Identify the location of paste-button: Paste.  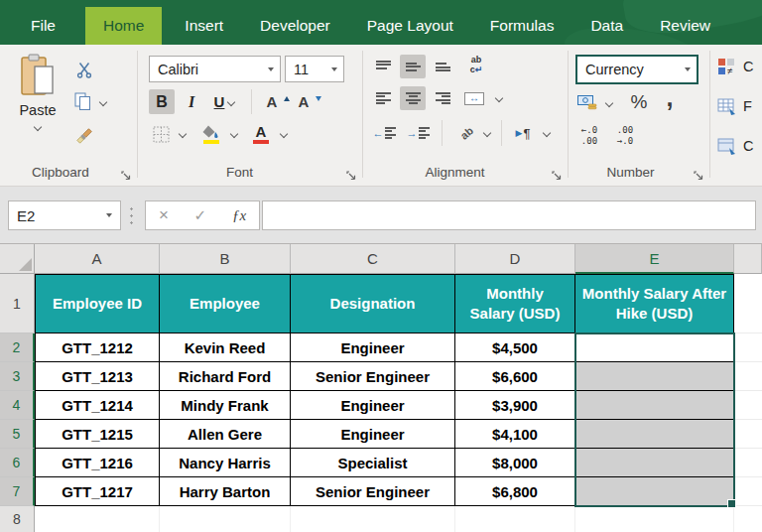
(38, 103).